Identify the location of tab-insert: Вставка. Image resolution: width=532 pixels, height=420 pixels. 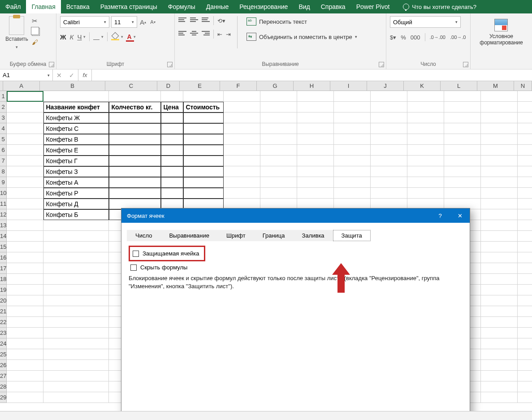
(78, 7).